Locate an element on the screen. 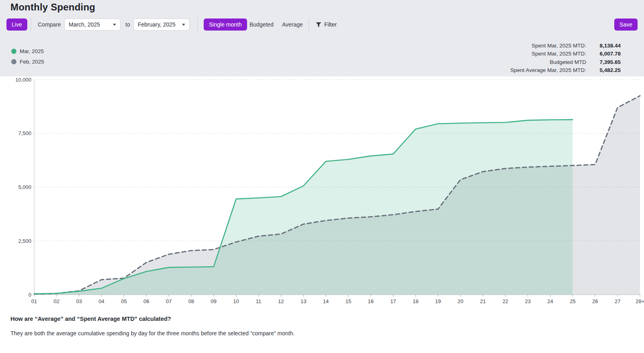  svg-text: 26 is located at coordinates (595, 302).